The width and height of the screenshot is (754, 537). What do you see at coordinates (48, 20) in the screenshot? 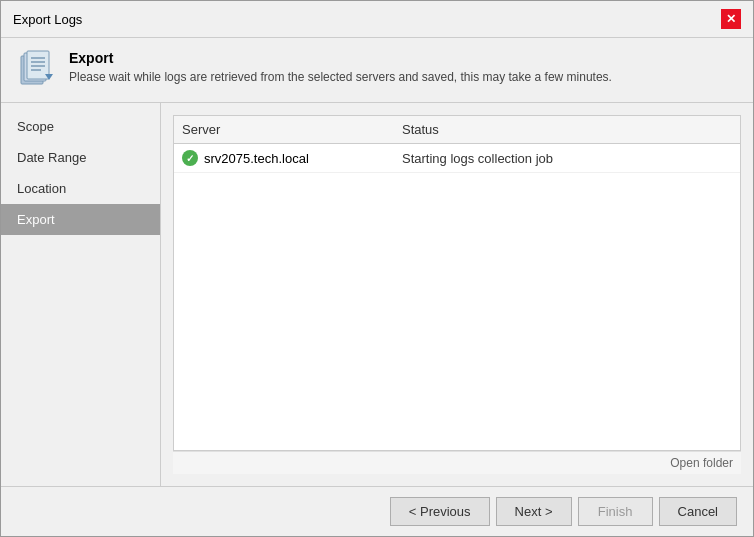
I see `dialog-title: Export Logs` at bounding box center [48, 20].